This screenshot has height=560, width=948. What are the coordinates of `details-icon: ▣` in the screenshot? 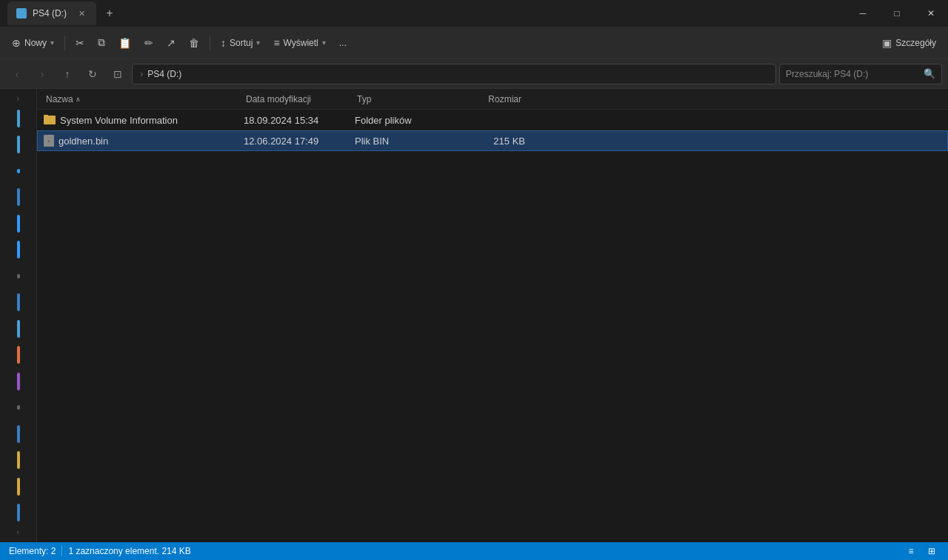 It's located at (887, 43).